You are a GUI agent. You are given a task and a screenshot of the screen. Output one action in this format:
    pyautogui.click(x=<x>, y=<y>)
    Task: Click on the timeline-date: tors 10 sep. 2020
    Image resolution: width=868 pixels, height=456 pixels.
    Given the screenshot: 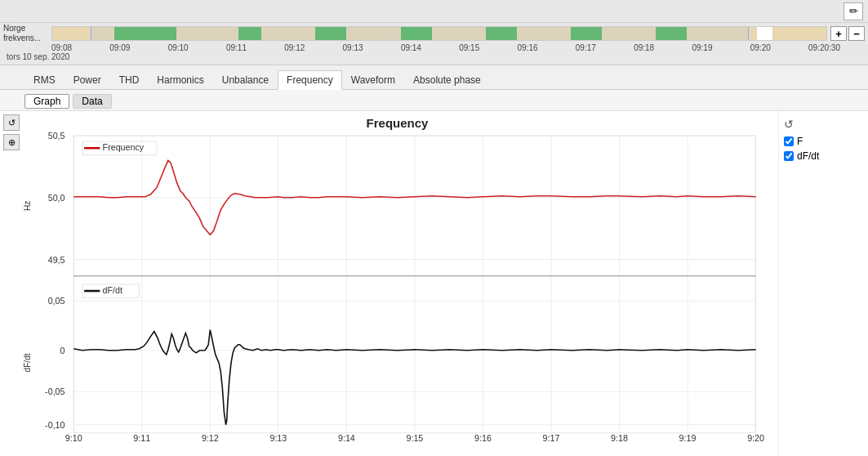 What is the action you would take?
    pyautogui.click(x=434, y=57)
    